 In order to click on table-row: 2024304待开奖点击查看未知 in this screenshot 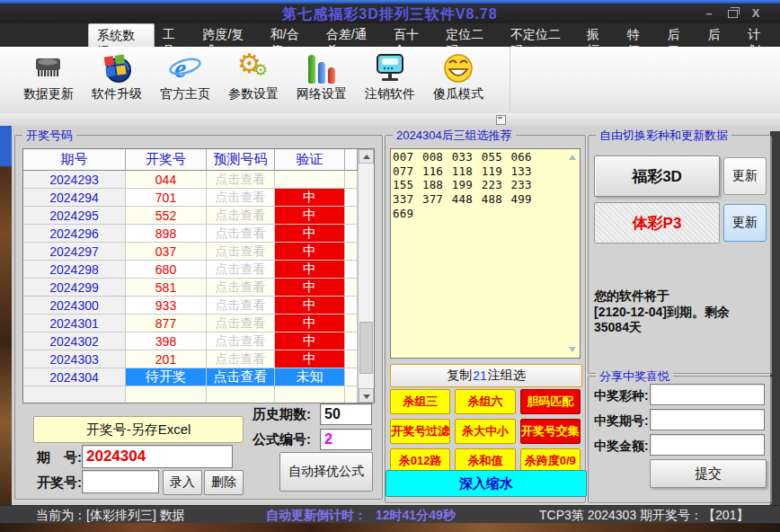, I will do `click(191, 377)`.